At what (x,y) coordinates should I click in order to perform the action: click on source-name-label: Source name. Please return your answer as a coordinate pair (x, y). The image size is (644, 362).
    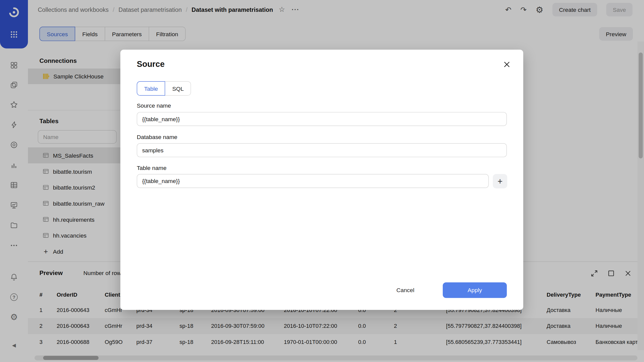
    Looking at the image, I should click on (154, 106).